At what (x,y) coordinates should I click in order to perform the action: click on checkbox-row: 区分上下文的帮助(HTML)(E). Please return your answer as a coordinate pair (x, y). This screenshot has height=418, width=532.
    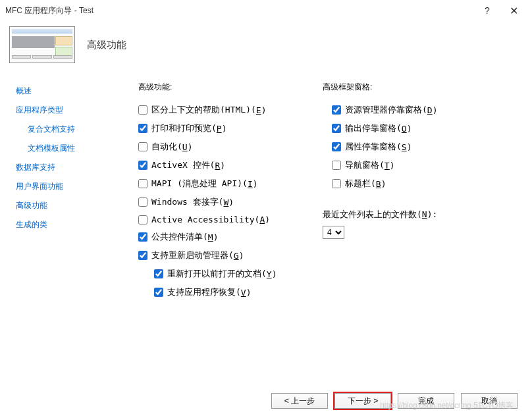
    Looking at the image, I should click on (226, 110).